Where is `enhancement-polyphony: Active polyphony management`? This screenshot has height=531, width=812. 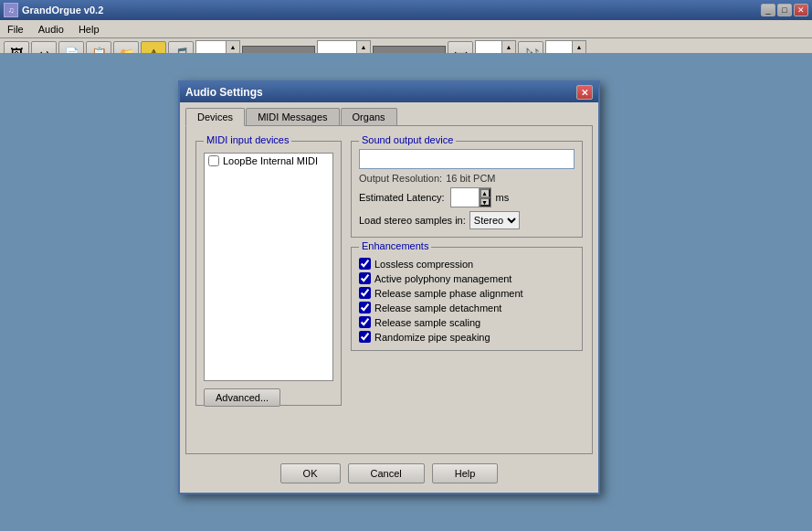
enhancement-polyphony: Active polyphony management is located at coordinates (467, 278).